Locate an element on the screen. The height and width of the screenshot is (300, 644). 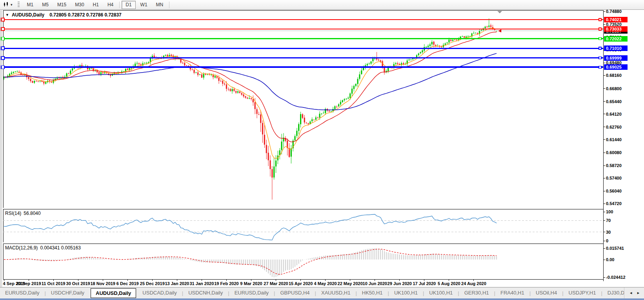
svg-text: 0.56040 is located at coordinates (614, 191).